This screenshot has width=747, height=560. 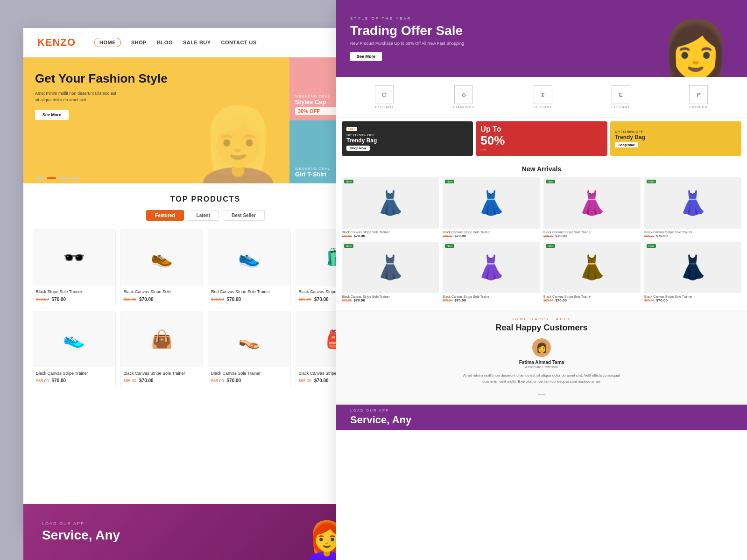 What do you see at coordinates (74, 377) in the screenshot?
I see `product-info-5: Black Canvas Stripe Trainer $65.00 $70.0…` at bounding box center [74, 377].